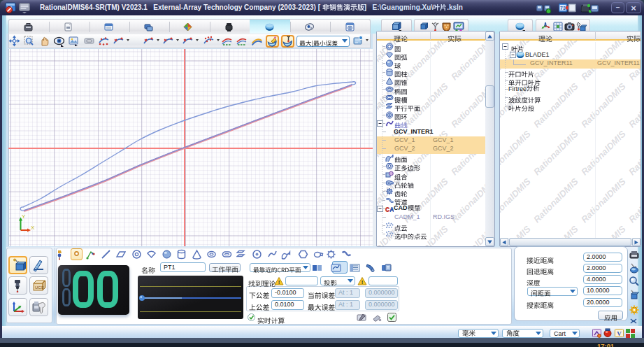 The height and width of the screenshot is (347, 644). I want to click on svg-text: Y, so click(24, 217).